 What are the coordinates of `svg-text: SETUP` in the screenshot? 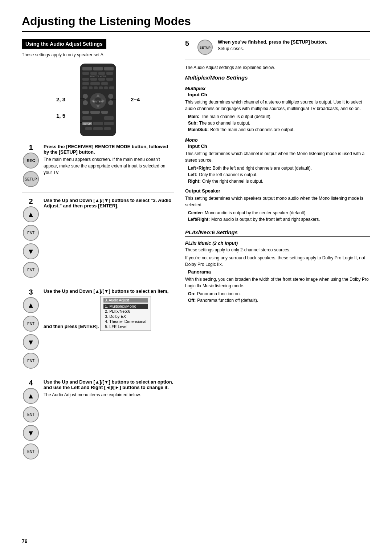 It's located at (87, 124).